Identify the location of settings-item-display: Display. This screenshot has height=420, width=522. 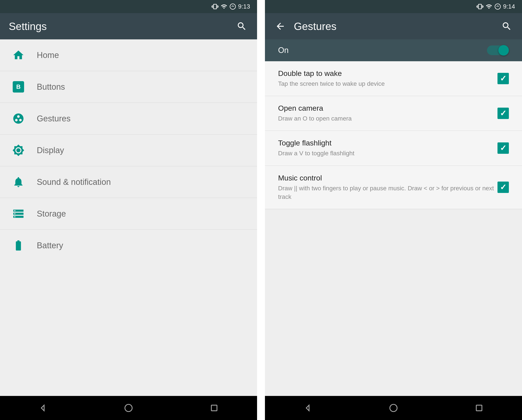
(129, 150).